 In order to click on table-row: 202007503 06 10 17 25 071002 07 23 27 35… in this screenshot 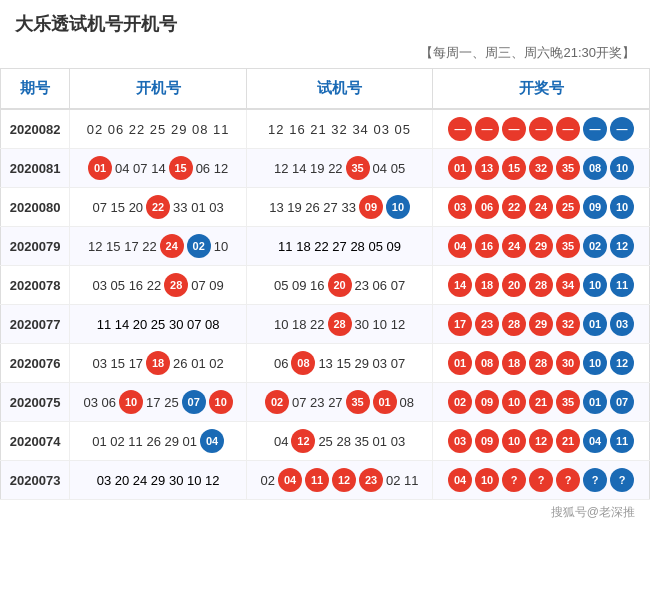, I will do `click(326, 402)`.